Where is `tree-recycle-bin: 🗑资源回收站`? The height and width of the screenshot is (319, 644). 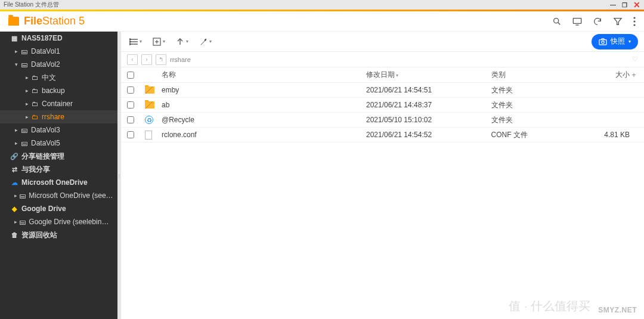
tree-recycle-bin: 🗑资源回收站 is located at coordinates (58, 235).